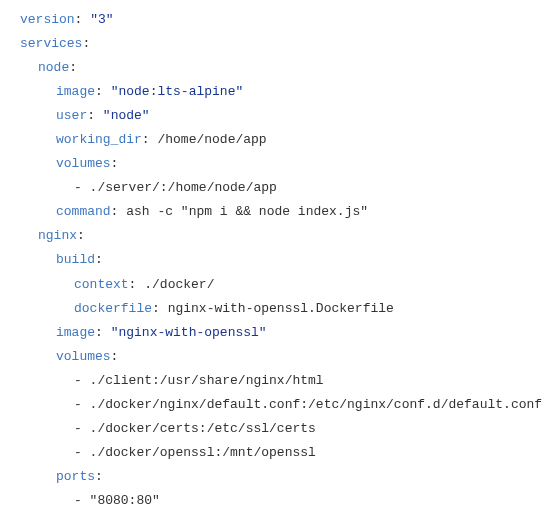 This screenshot has width=559, height=511. What do you see at coordinates (290, 20) in the screenshot?
I see `code-line: version: "3"` at bounding box center [290, 20].